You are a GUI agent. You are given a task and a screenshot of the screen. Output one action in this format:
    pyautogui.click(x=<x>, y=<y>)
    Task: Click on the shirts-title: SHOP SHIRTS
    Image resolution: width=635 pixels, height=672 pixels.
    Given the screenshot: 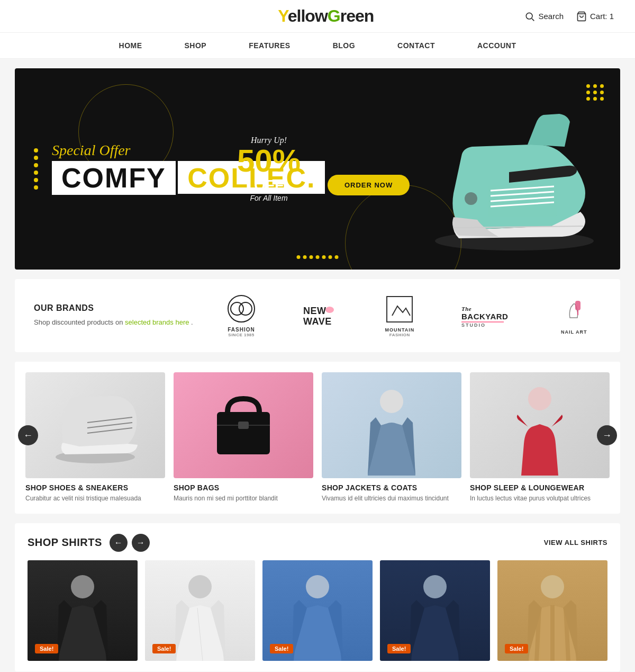 What is the action you would take?
    pyautogui.click(x=65, y=542)
    